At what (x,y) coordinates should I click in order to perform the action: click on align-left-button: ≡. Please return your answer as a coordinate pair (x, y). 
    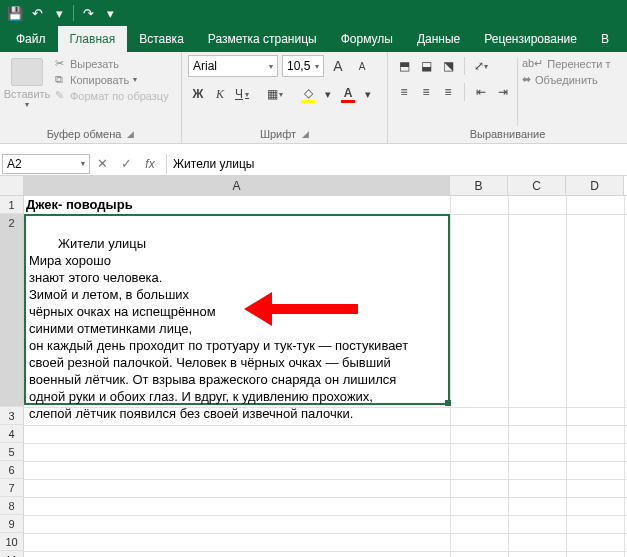
    Looking at the image, I should click on (404, 92).